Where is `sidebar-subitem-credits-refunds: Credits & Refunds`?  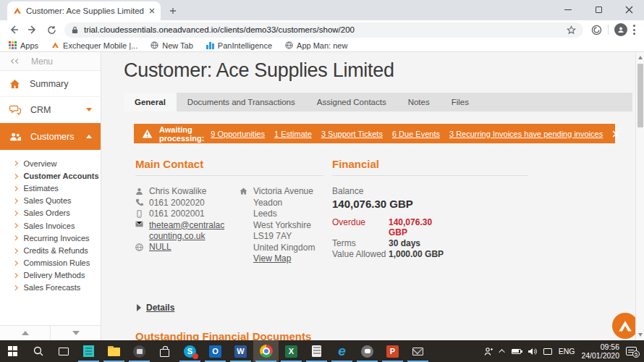 sidebar-subitem-credits-refunds: Credits & Refunds is located at coordinates (51, 251).